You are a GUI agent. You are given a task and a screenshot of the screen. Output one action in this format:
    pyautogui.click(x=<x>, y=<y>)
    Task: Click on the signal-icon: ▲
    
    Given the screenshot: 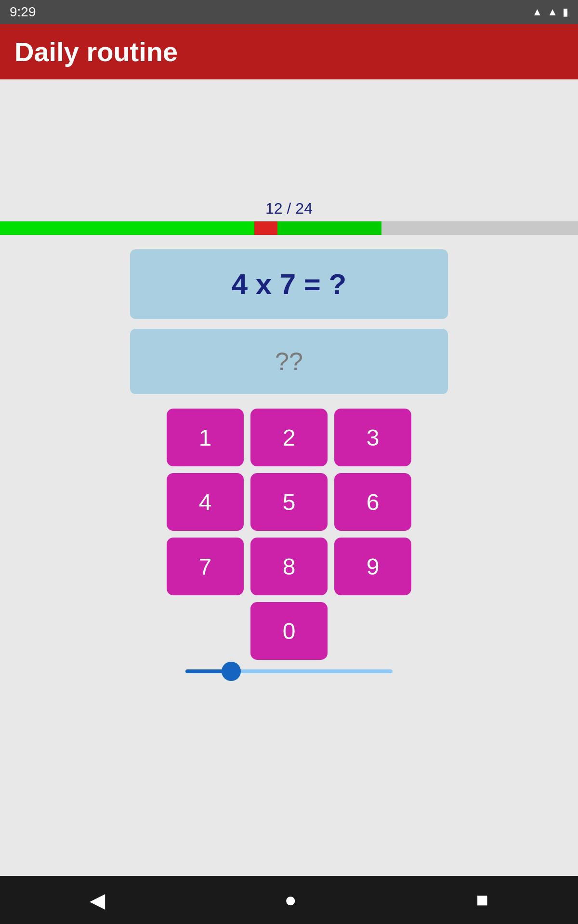 What is the action you would take?
    pyautogui.click(x=552, y=12)
    